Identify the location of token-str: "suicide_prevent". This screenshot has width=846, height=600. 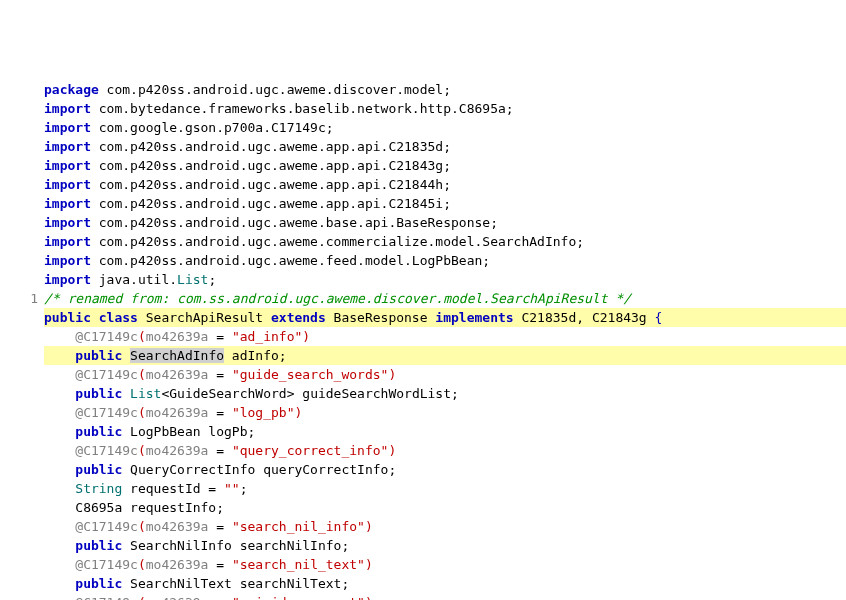
(298, 598).